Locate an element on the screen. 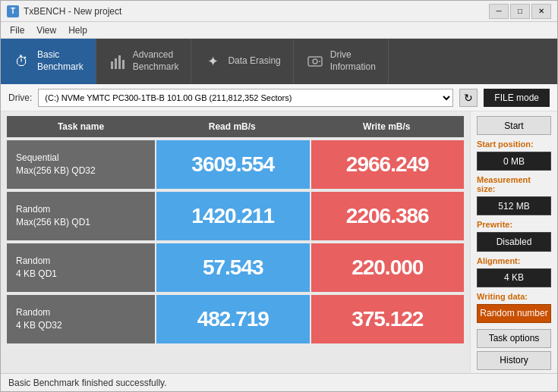 Image resolution: width=558 pixels, height=392 pixels. data-erasing-icon: ✦ is located at coordinates (213, 61).